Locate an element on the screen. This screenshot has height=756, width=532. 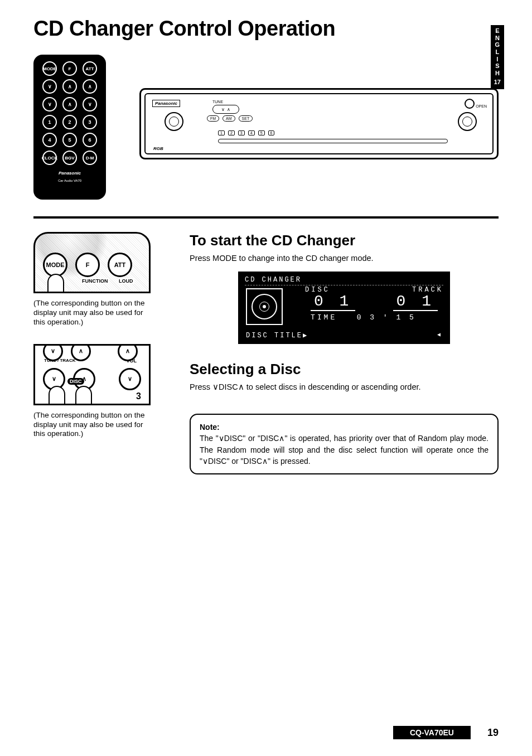
closeup2-vol-down: ∨ is located at coordinates (130, 379).